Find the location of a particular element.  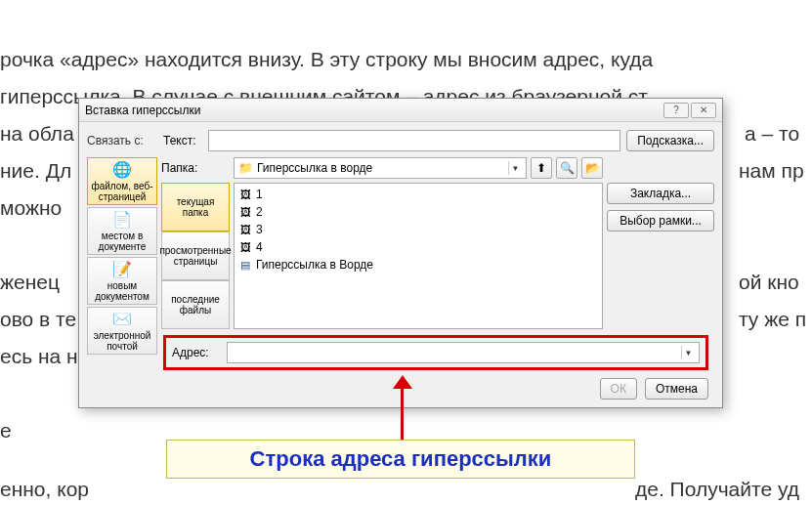

bg-text: енно, кор is located at coordinates (45, 488).